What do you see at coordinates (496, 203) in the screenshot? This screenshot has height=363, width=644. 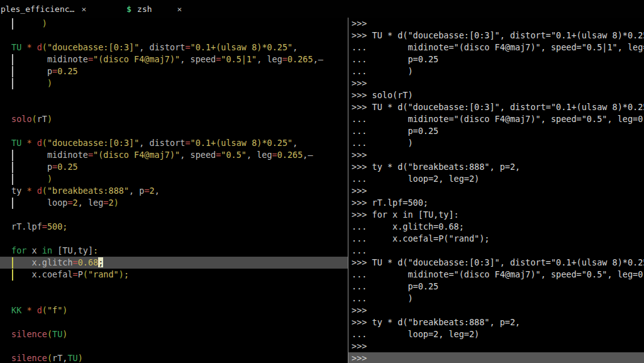 I see `terminal-line: >>> rT.lpf=500;` at bounding box center [496, 203].